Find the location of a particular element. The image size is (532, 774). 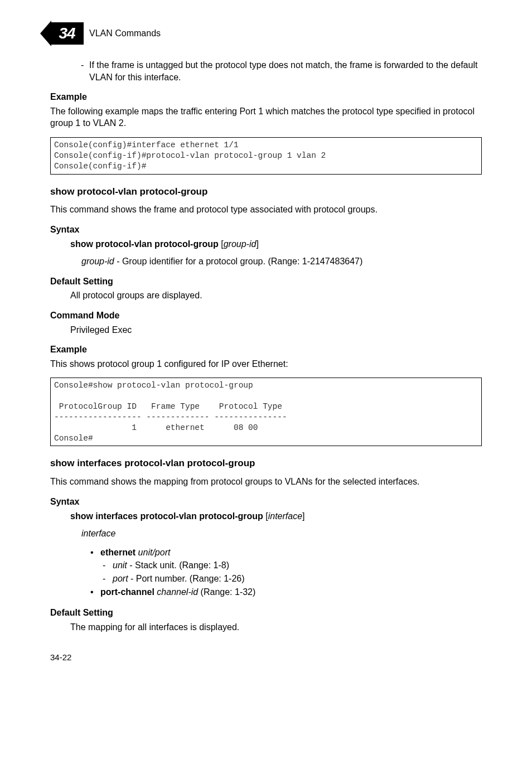

unit-label: unit is located at coordinates (120, 565).